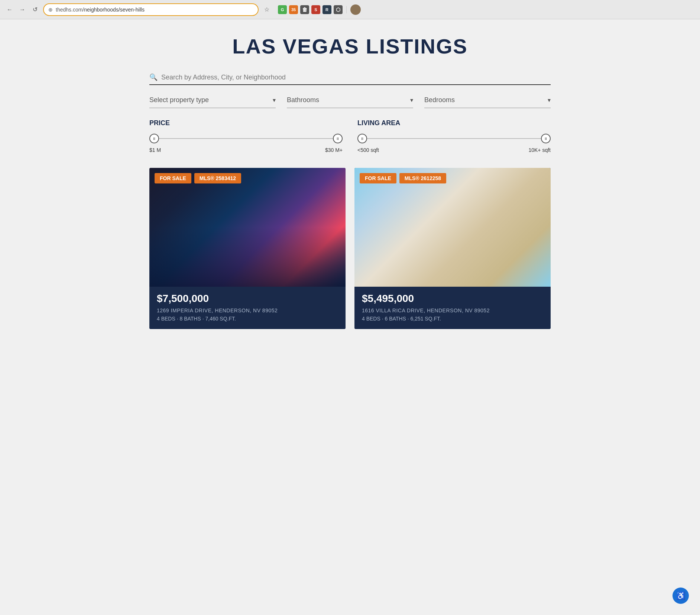  I want to click on area-slider-handle-left: ⏸, so click(362, 139).